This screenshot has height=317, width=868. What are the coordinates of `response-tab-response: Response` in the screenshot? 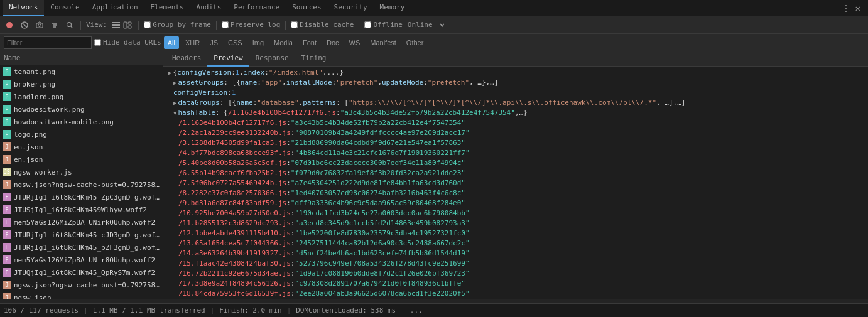 It's located at (273, 59).